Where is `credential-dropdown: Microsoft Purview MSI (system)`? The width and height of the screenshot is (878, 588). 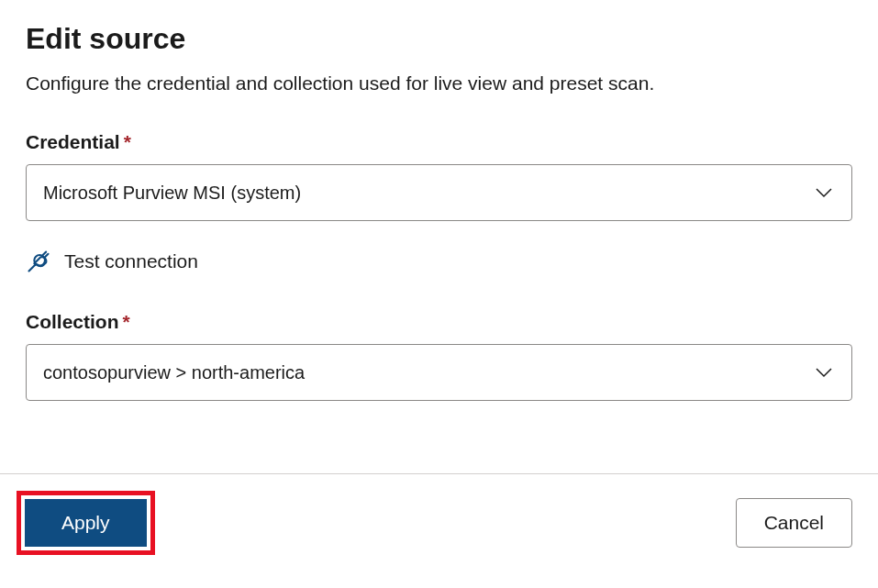
credential-dropdown: Microsoft Purview MSI (system) is located at coordinates (439, 193).